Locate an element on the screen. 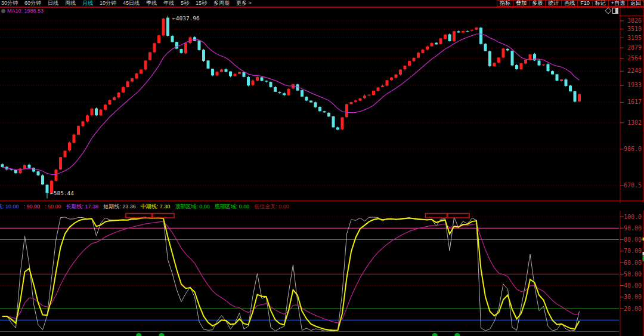 The width and height of the screenshot is (644, 336). period-tab-multicycle: 多周期 is located at coordinates (222, 3).